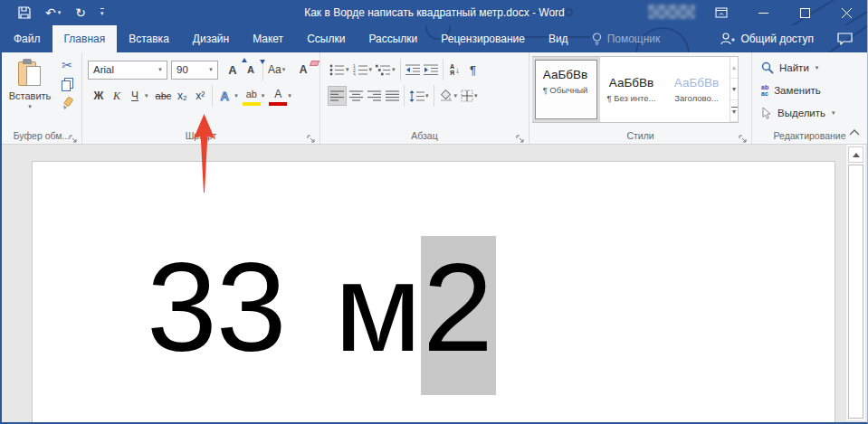  I want to click on tab-design: Дизайн, so click(211, 39).